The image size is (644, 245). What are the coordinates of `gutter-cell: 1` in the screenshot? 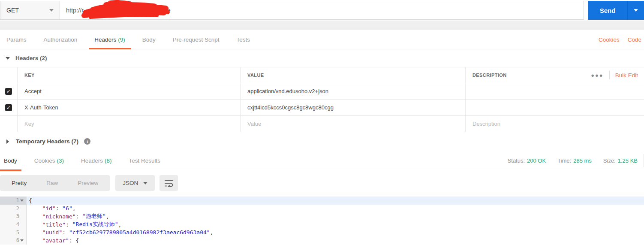 It's located at (13, 201).